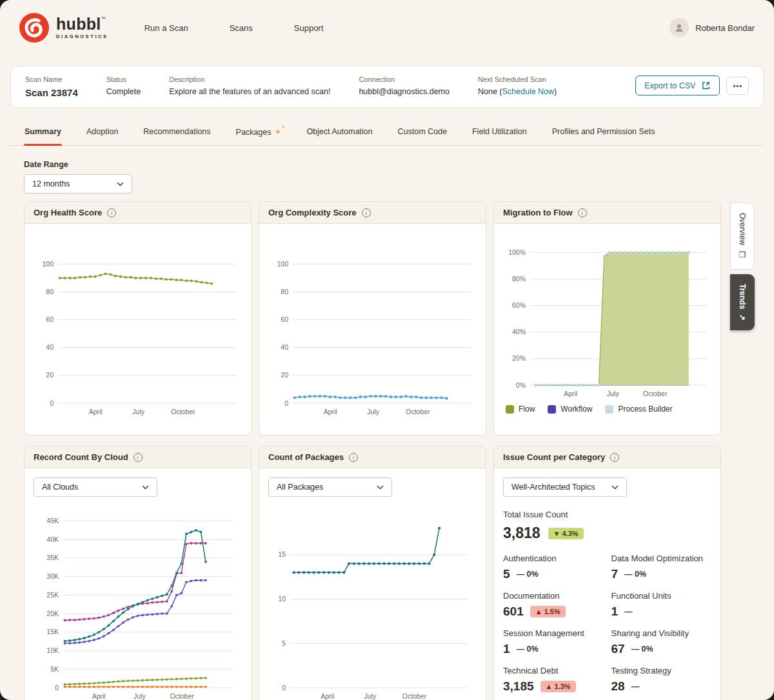 The width and height of the screenshot is (774, 700). I want to click on count-of-packages-card: Count of Packages i All Packages 051015A…, so click(373, 573).